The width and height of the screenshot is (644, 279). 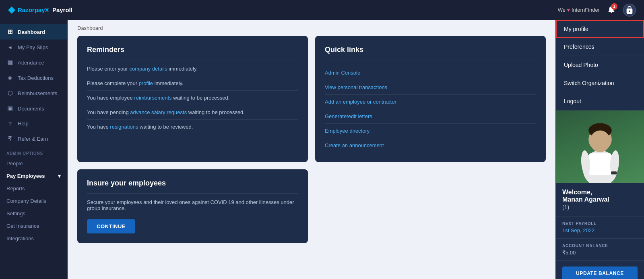 I want to click on reminder-item-4: You have resignations waiting to be revi…, so click(x=192, y=129).